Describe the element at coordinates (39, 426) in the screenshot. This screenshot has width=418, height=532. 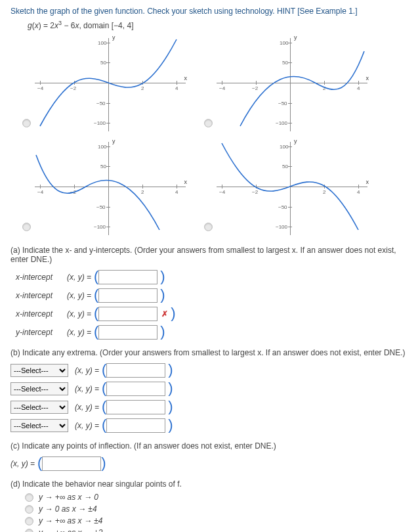
I see `extrema-select-3: ---Select---` at that location.